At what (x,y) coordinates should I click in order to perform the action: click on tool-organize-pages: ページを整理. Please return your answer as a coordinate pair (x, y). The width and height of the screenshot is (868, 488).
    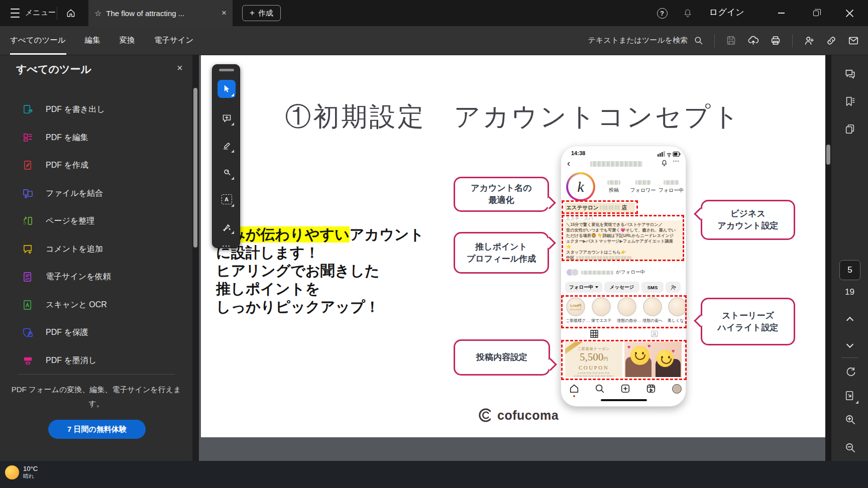
    Looking at the image, I should click on (93, 221).